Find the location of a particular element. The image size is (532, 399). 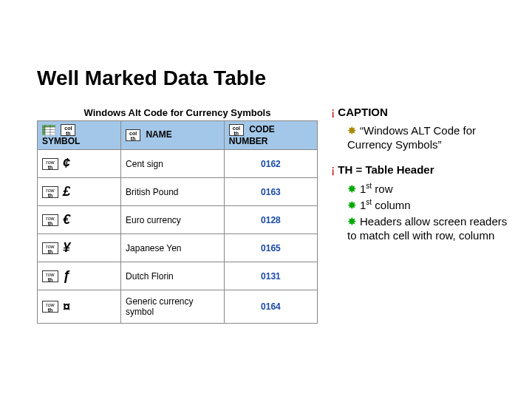

currency-name: Generic currency symbol is located at coordinates (173, 307).